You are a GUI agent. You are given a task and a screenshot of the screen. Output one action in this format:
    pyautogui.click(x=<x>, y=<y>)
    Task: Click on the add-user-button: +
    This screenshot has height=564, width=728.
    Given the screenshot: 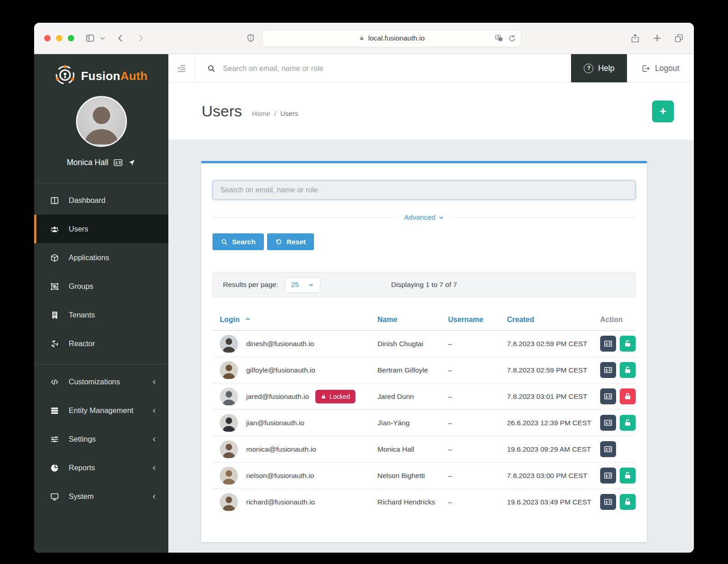 What is the action you would take?
    pyautogui.click(x=663, y=111)
    